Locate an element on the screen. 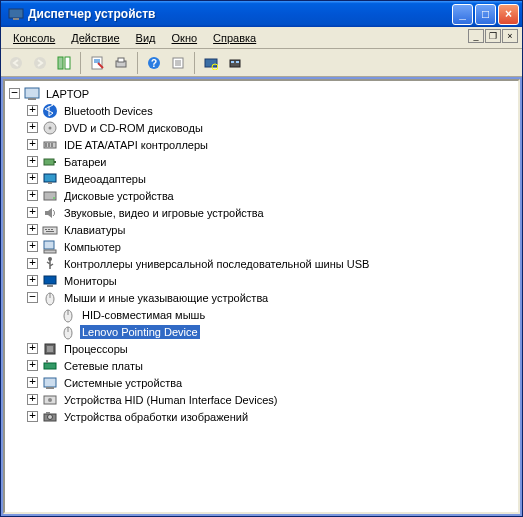 The width and height of the screenshot is (523, 517). nav-back-button is located at coordinates (16, 63).